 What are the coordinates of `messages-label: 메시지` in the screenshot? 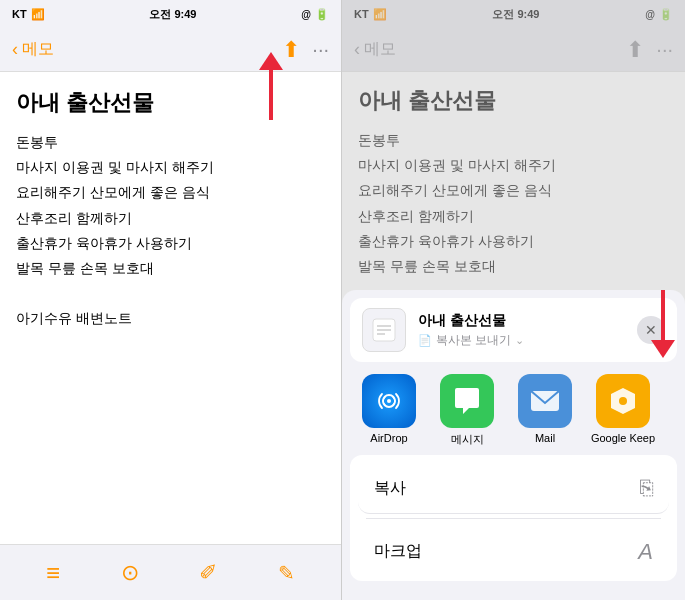 It's located at (468, 440).